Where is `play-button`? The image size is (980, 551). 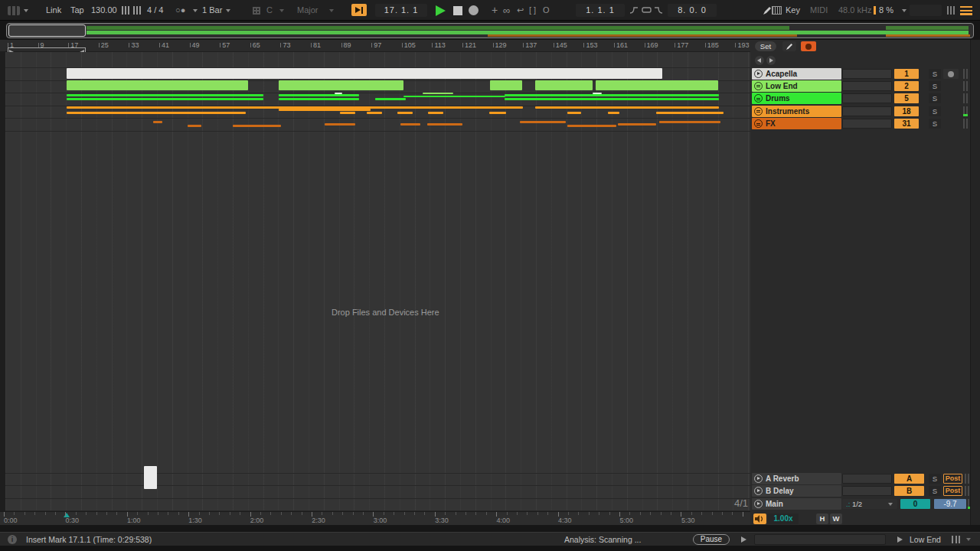 play-button is located at coordinates (441, 11).